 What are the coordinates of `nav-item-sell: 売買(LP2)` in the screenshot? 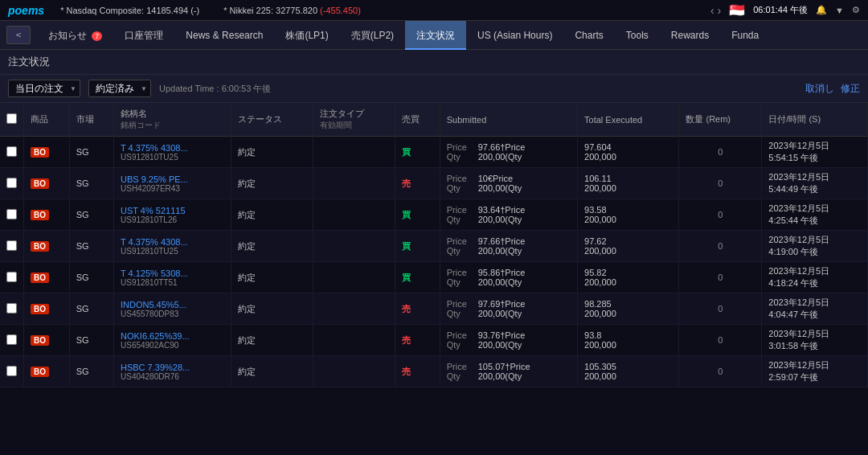 It's located at (373, 35).